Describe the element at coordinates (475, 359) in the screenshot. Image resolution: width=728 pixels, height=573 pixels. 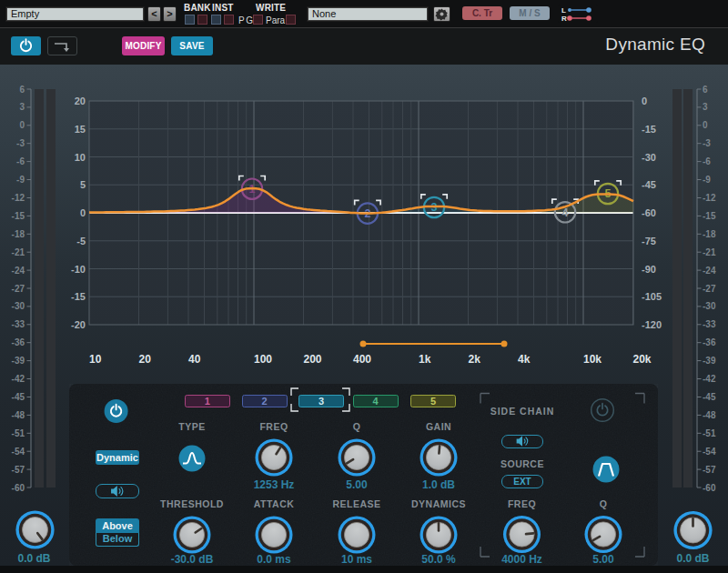
I see `svg-text: 2k` at that location.